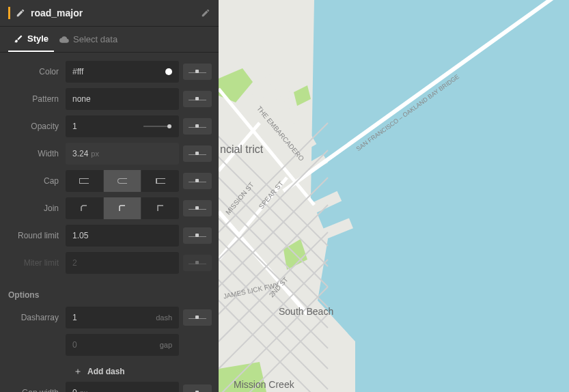  What do you see at coordinates (166, 345) in the screenshot?
I see `gap-unit: gap` at bounding box center [166, 345].